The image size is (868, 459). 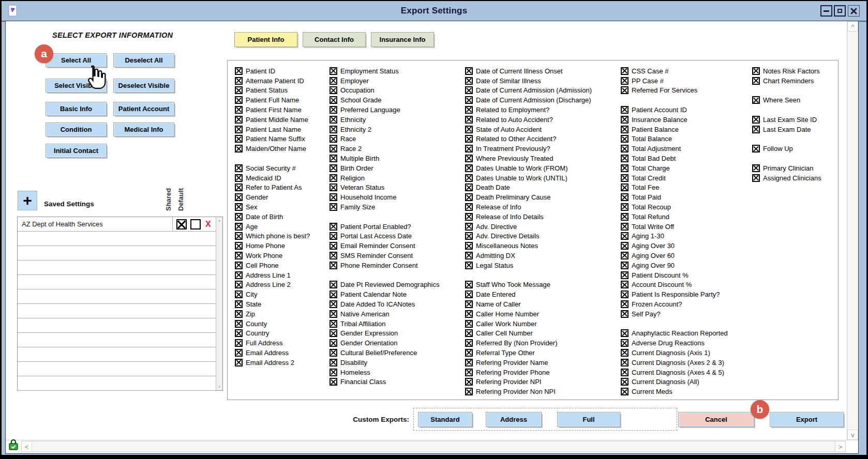 What do you see at coordinates (272, 343) in the screenshot?
I see `export-field-item: Full Address` at bounding box center [272, 343].